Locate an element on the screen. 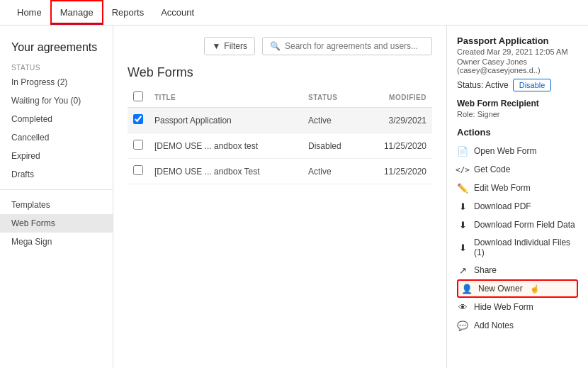 The width and height of the screenshot is (588, 368). row1-checkbox is located at coordinates (138, 119).